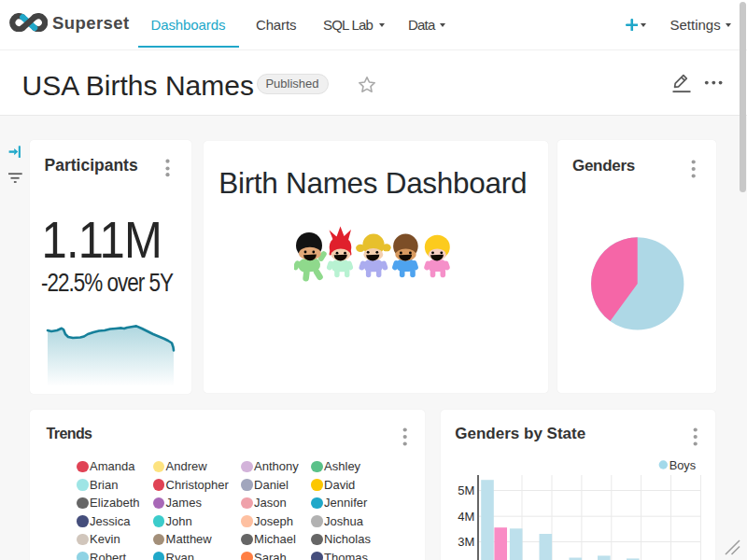  What do you see at coordinates (683, 465) in the screenshot?
I see `svg-text: Boys` at bounding box center [683, 465].